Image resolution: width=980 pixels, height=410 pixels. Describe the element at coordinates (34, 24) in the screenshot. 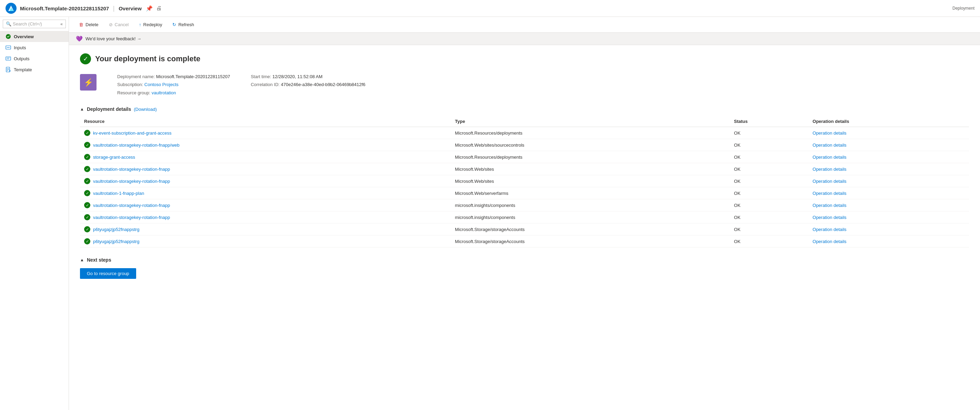

I see `search-box: 🔍 «` at that location.